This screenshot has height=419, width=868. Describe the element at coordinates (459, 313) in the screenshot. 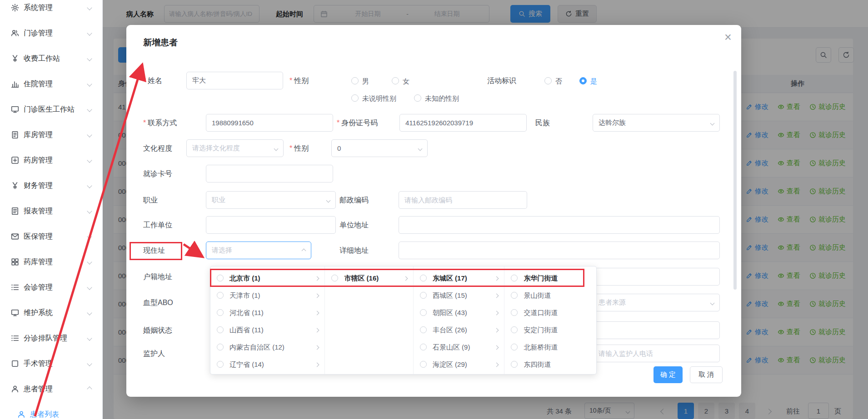

I see `cascader-option-chaoyang: 朝阳区 (43)` at that location.